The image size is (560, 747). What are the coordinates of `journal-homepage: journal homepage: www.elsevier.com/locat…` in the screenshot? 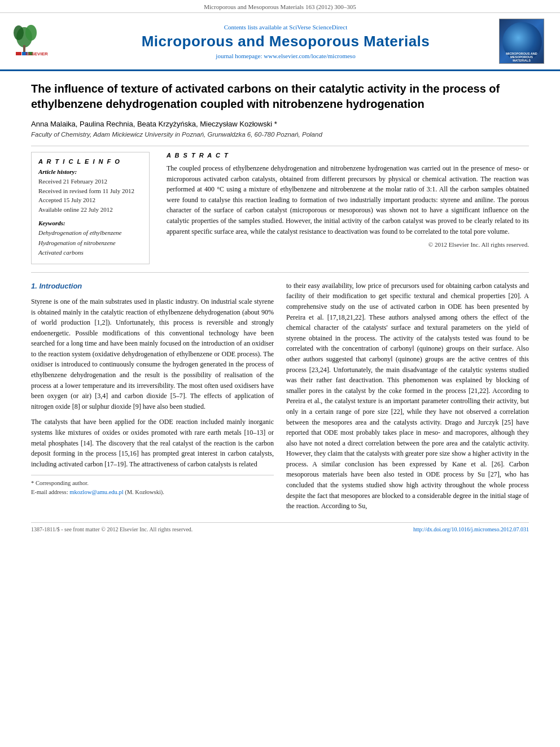 It's located at (286, 56).